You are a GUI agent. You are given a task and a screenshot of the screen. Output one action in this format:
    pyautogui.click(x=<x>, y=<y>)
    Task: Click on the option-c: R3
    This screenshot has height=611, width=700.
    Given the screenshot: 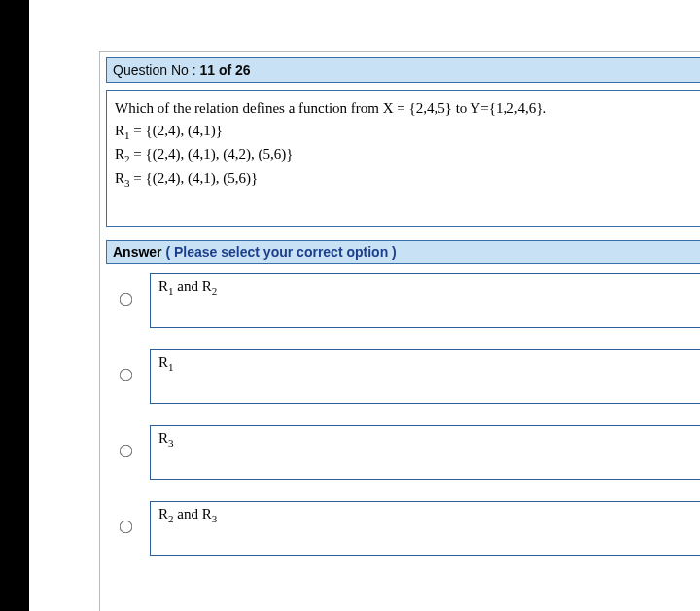 What is the action you would take?
    pyautogui.click(x=410, y=452)
    